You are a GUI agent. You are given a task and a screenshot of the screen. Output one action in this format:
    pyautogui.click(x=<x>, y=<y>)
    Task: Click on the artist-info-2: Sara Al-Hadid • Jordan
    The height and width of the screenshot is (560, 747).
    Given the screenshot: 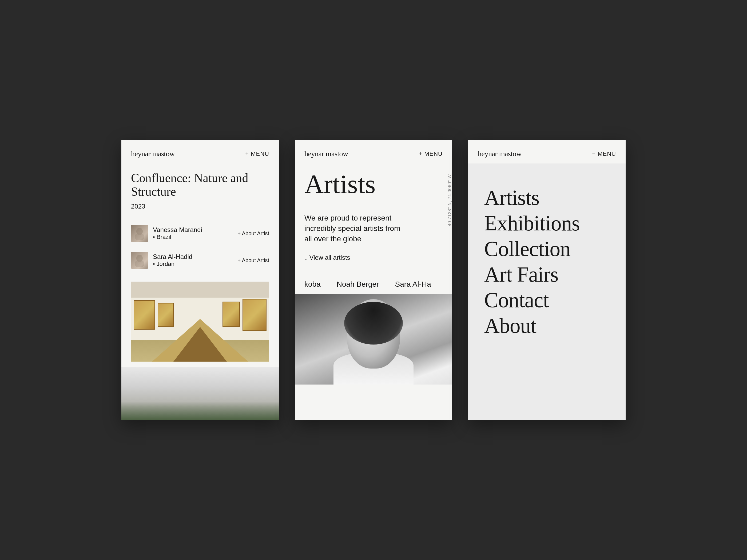 What is the action you would take?
    pyautogui.click(x=162, y=260)
    